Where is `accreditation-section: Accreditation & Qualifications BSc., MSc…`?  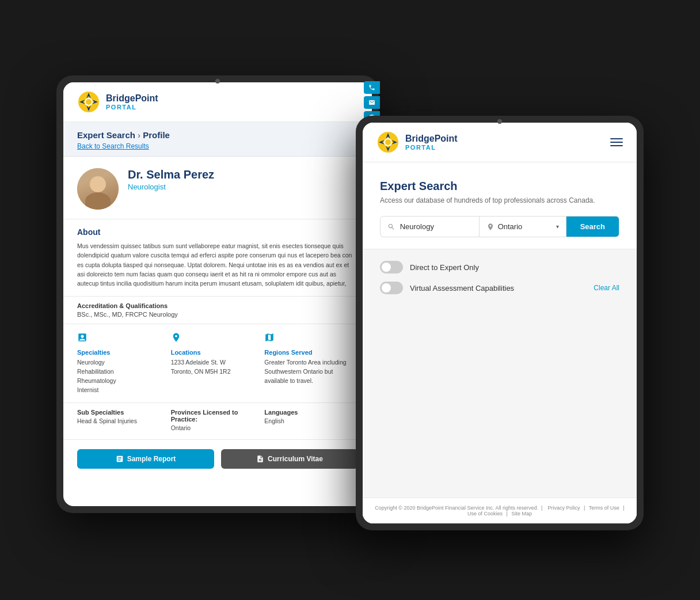 accreditation-section: Accreditation & Qualifications BSc., MSc… is located at coordinates (218, 310).